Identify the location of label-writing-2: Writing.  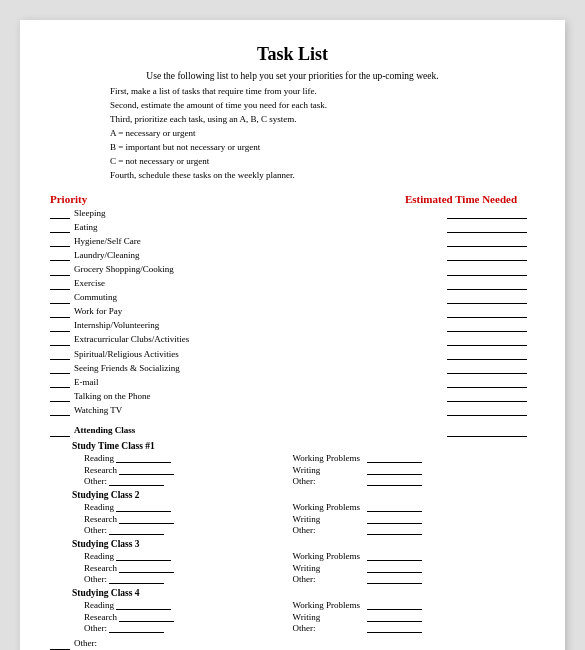
(329, 519).